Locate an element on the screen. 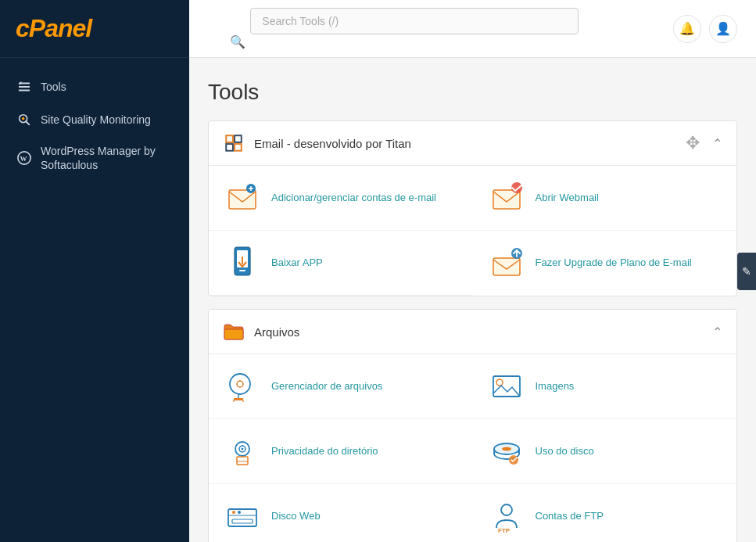 This screenshot has height=542, width=756. upgrade-email-icon is located at coordinates (507, 264).